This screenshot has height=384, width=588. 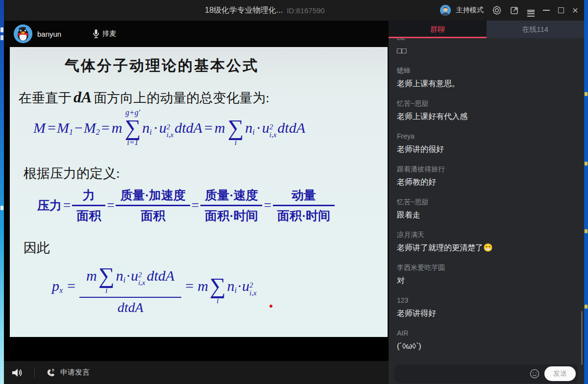 What do you see at coordinates (17, 373) in the screenshot?
I see `speaker-icon` at bounding box center [17, 373].